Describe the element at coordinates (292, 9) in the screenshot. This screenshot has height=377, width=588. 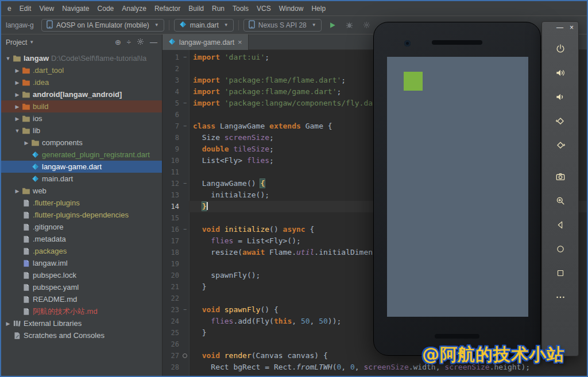
I see `menu-item-window: Window` at that location.